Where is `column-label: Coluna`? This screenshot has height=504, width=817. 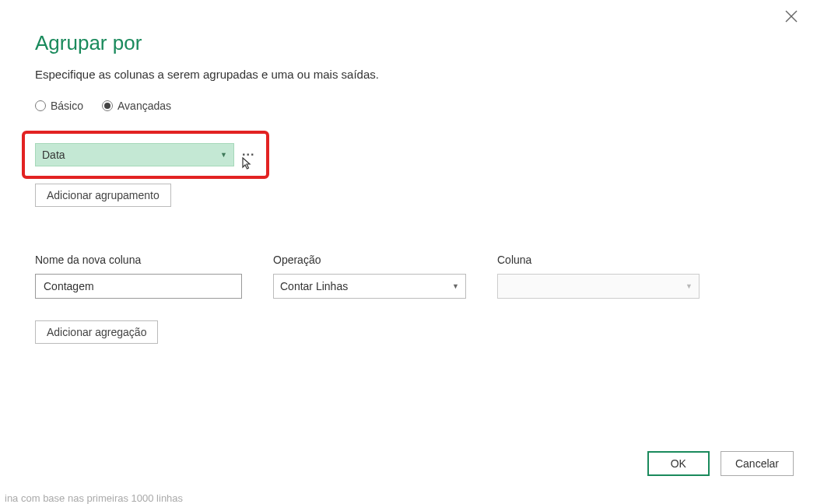
column-label: Coluna is located at coordinates (598, 260).